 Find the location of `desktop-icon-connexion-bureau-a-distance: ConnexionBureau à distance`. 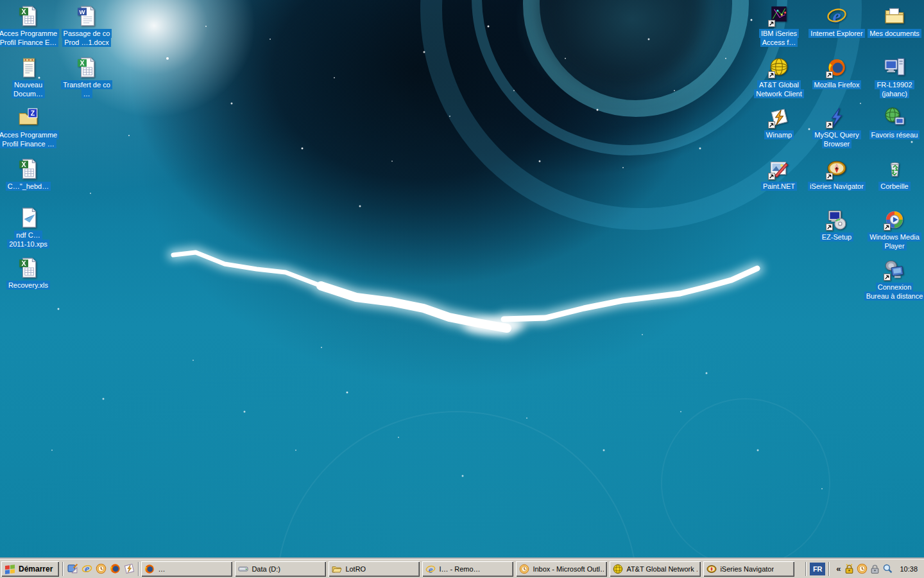

desktop-icon-connexion-bureau-a-distance: ConnexionBureau à distance is located at coordinates (890, 280).